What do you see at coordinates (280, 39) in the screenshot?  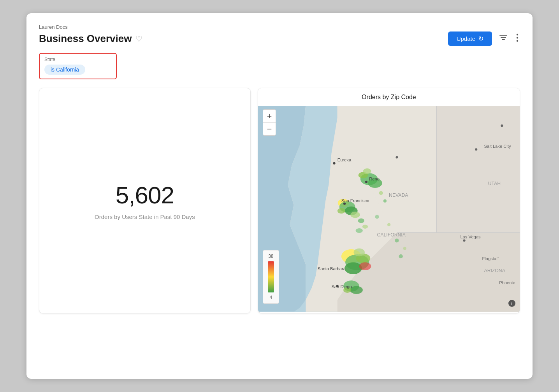 I see `header-row: Business Overview ♡ Update ↻` at bounding box center [280, 39].